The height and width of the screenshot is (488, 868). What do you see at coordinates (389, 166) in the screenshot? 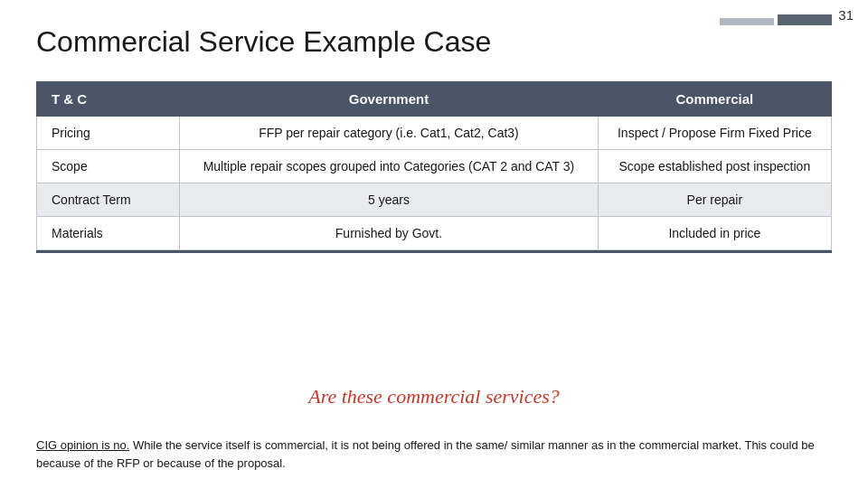
I see `table-cell-r1-c1: Multiple repair scopes grouped into Cate…` at bounding box center [389, 166].